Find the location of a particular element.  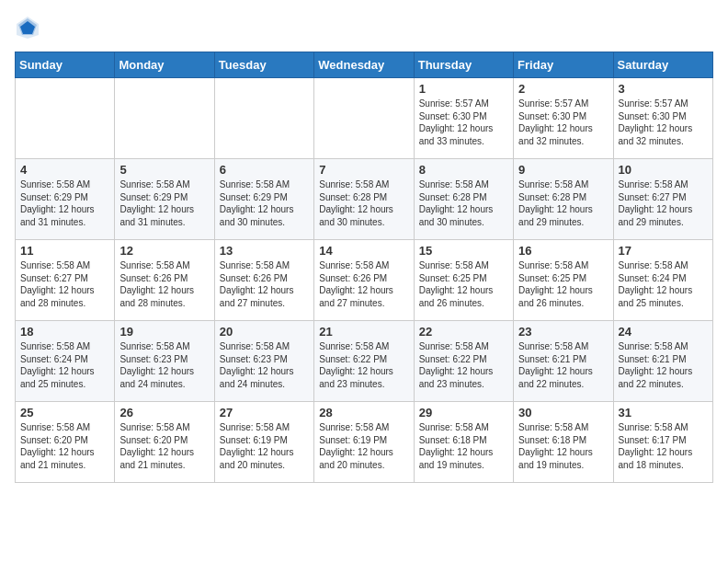

weekday-header-monday: Monday is located at coordinates (165, 65).